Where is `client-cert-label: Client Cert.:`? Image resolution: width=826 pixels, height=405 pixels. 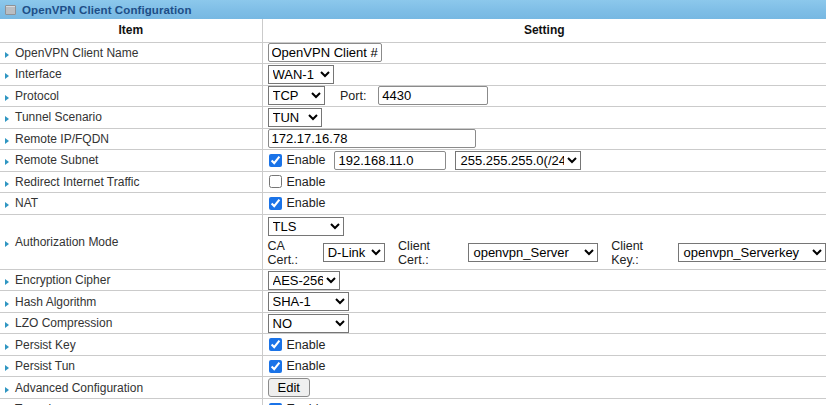 client-cert-label: Client Cert.: is located at coordinates (430, 253).